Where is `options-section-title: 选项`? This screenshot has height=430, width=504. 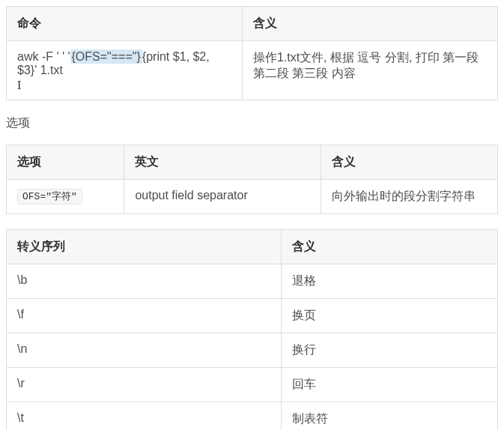
options-section-title: 选项 is located at coordinates (252, 123).